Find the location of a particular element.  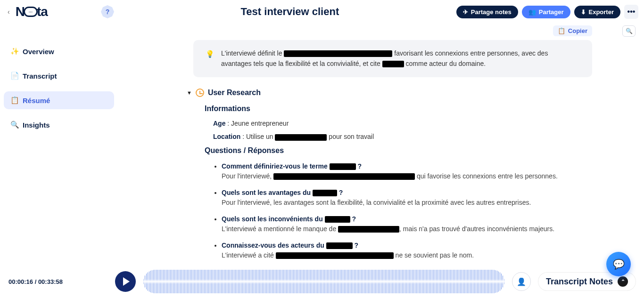

share-button: 👥 Partager is located at coordinates (546, 12).